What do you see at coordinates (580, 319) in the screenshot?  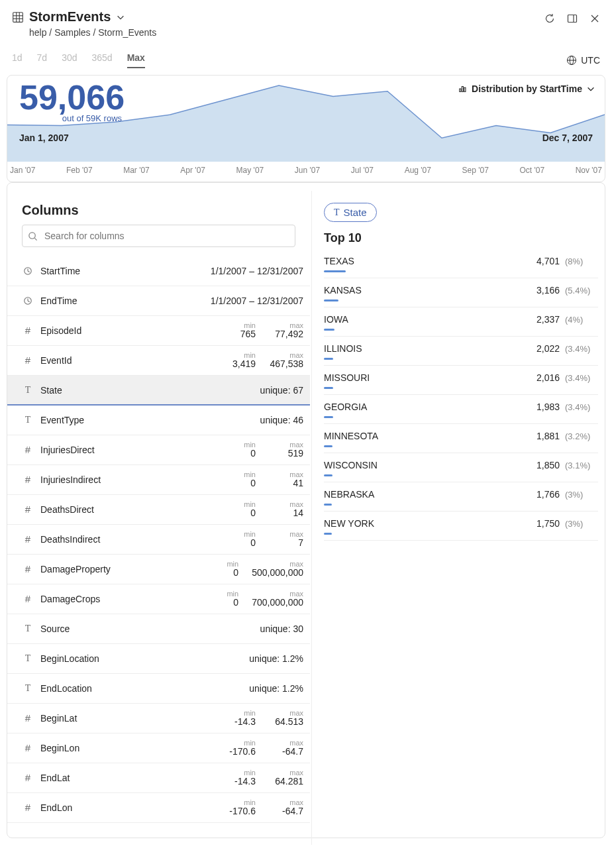 I see `top10-pct: (4%)` at bounding box center [580, 319].